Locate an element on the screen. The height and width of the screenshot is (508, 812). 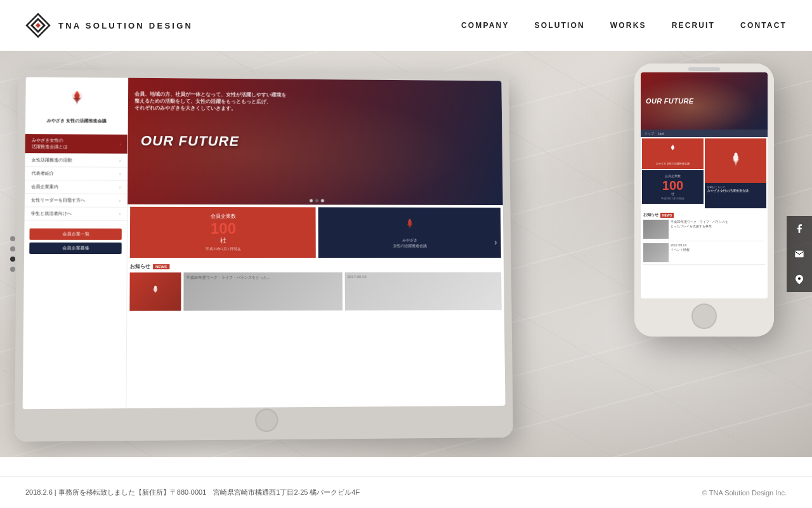
main-nav: COMPANY SOLUTION WORKS RECRUIT CONTACT is located at coordinates (624, 25).